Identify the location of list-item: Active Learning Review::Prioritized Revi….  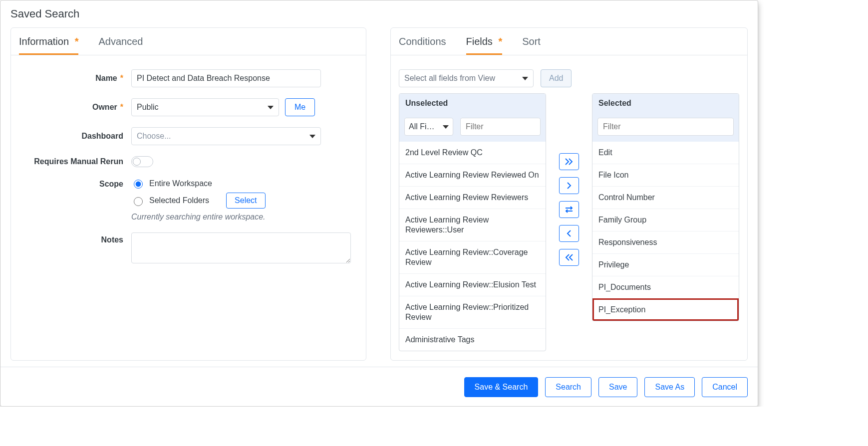
(472, 312).